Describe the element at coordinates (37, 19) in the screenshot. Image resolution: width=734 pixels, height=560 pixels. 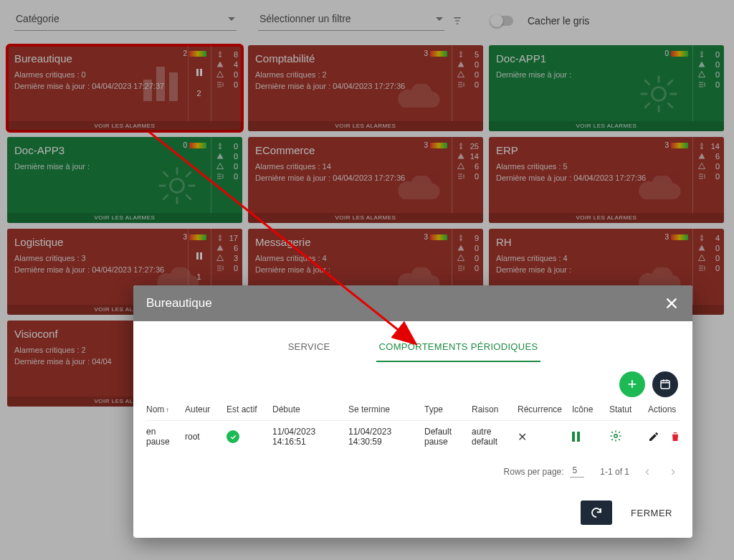
I see `category-label: Catégorie` at that location.